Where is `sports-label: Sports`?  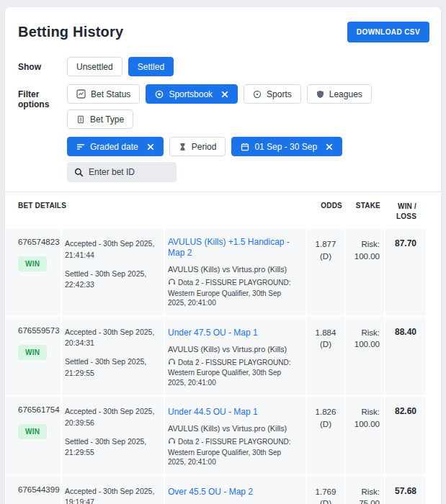 sports-label: Sports is located at coordinates (280, 94).